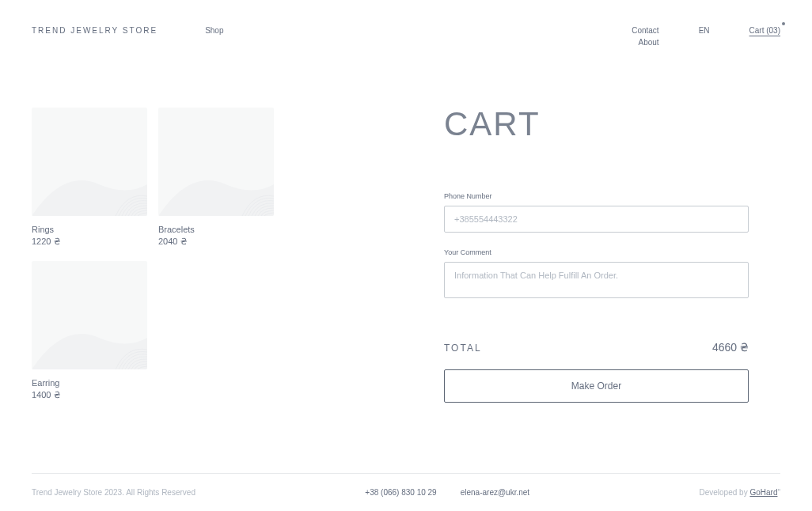 This screenshot has height=511, width=812. Describe the element at coordinates (765, 30) in the screenshot. I see `cart-link-label: Cart (03)` at that location.